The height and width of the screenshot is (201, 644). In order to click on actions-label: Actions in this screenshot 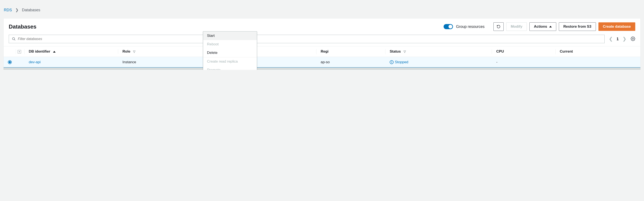, I will do `click(540, 26)`.